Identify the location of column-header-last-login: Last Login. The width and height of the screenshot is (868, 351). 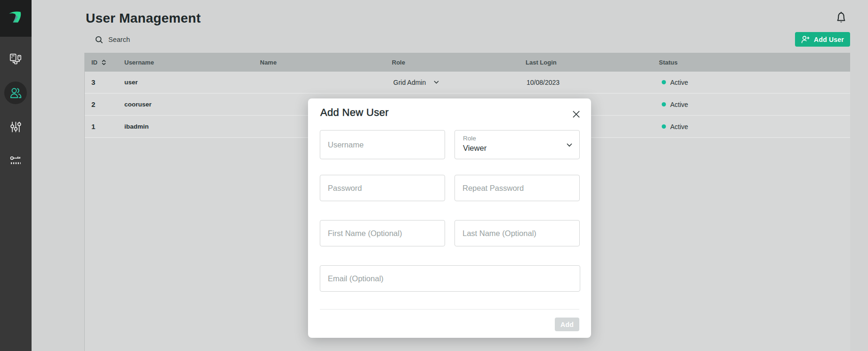
(586, 62).